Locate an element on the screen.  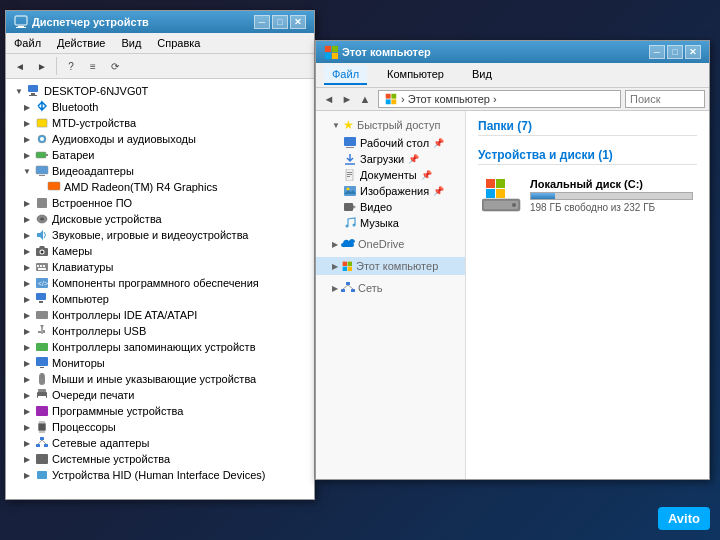
tree-keyboard: ▶ Клавиатуры is located at coordinates (160, 267).